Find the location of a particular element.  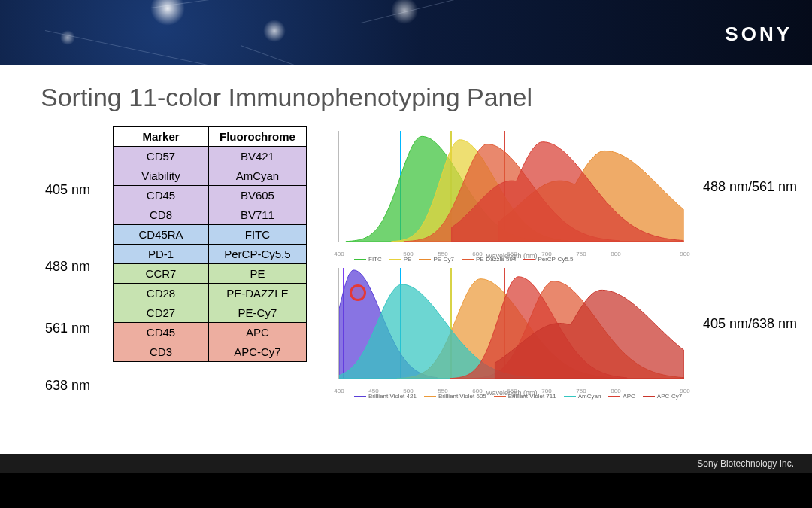

chart-legend: Brilliant Violet 421Brilliant Violet 605… is located at coordinates (518, 396).